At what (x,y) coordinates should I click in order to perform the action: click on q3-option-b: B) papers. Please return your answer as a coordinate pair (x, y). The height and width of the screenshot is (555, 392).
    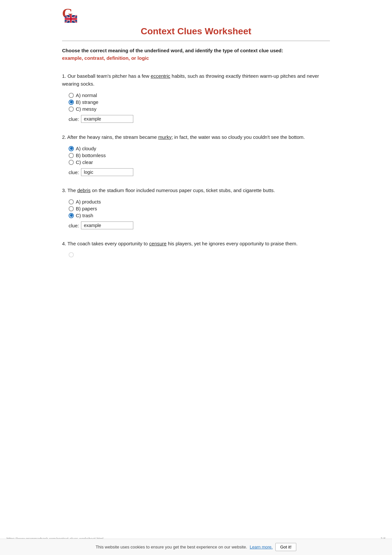
    Looking at the image, I should click on (199, 208).